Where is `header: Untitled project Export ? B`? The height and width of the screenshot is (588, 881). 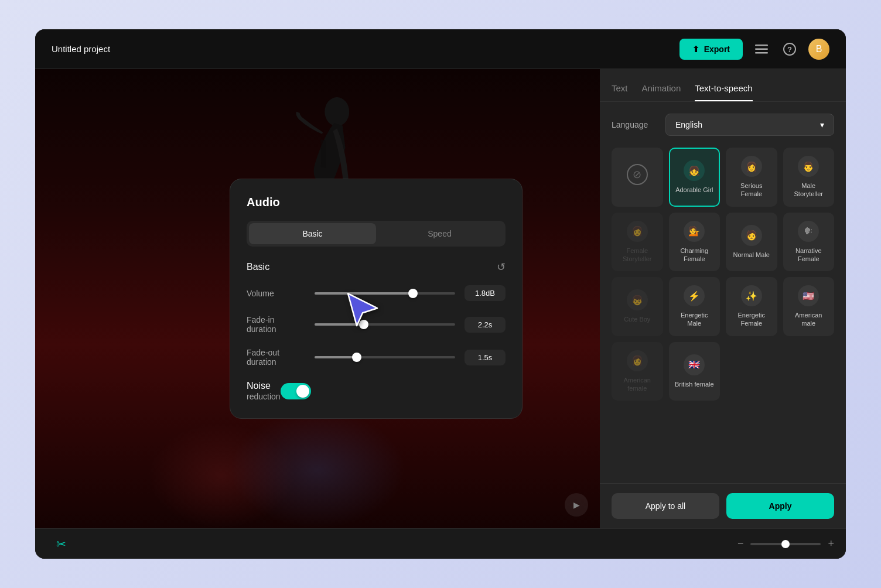
header: Untitled project Export ? B is located at coordinates (440, 49).